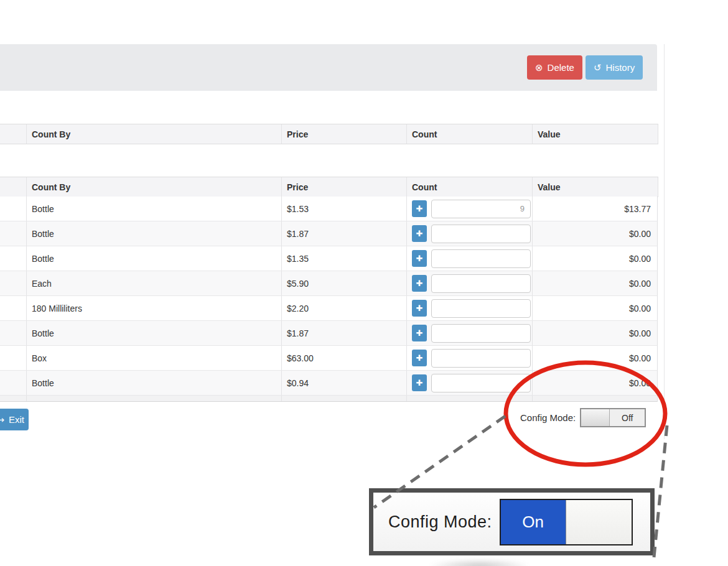  I want to click on history-icon: ↺, so click(597, 67).